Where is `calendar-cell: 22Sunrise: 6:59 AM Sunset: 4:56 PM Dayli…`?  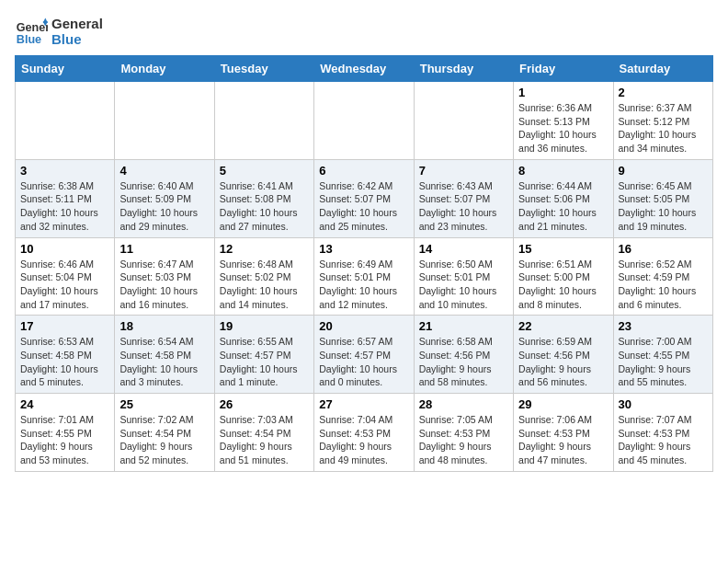 calendar-cell: 22Sunrise: 6:59 AM Sunset: 4:56 PM Dayli… is located at coordinates (563, 355).